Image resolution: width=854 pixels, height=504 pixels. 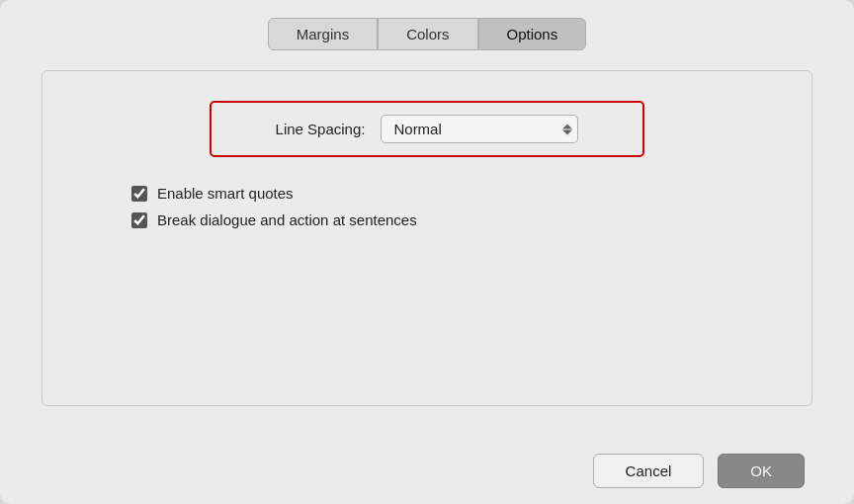 I want to click on line-spacing-select-wrapper: Single Normal Double Triple, so click(x=479, y=128).